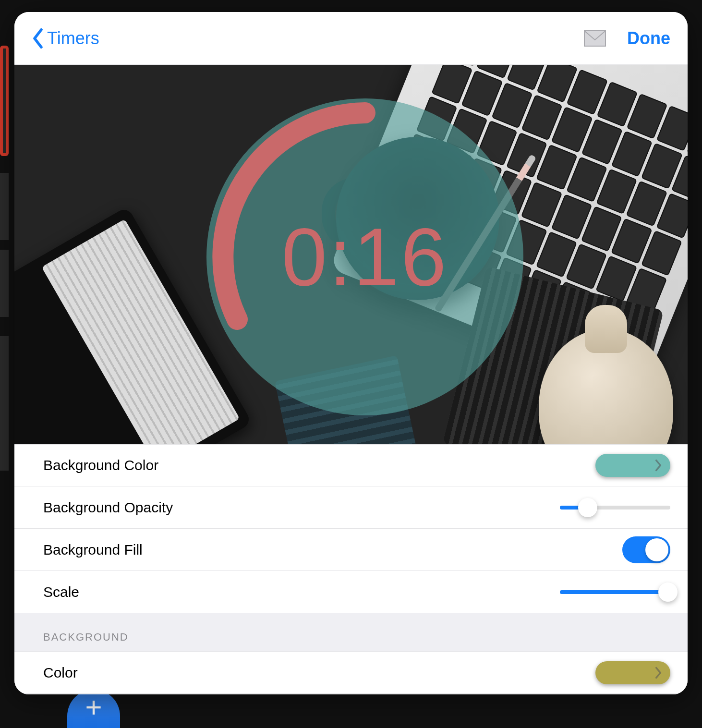  Describe the element at coordinates (101, 465) in the screenshot. I see `row-label: Background Color` at that location.